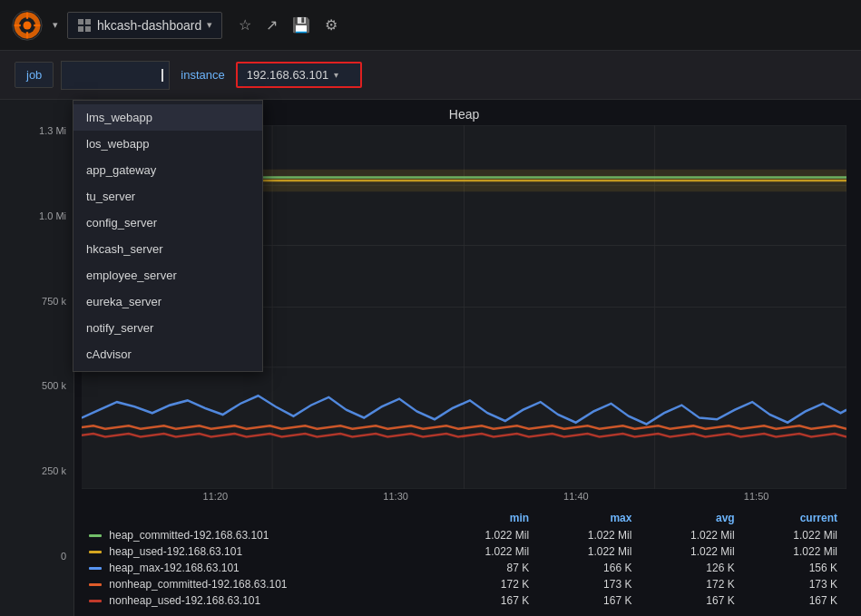 This screenshot has height=616, width=861. Describe the element at coordinates (465, 552) in the screenshot. I see `legend-row: heap_used-192.168.63.101 1.022 Mil 1.022…` at that location.